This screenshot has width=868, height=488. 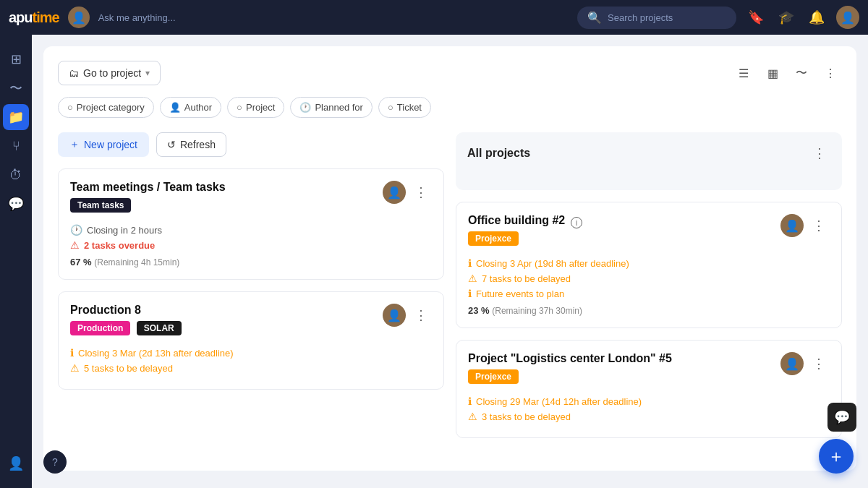 What do you see at coordinates (16, 262) in the screenshot?
I see `sidebar: ⊞ 〜 📁 ⑂ ⏱ 💬 👤` at bounding box center [16, 262].